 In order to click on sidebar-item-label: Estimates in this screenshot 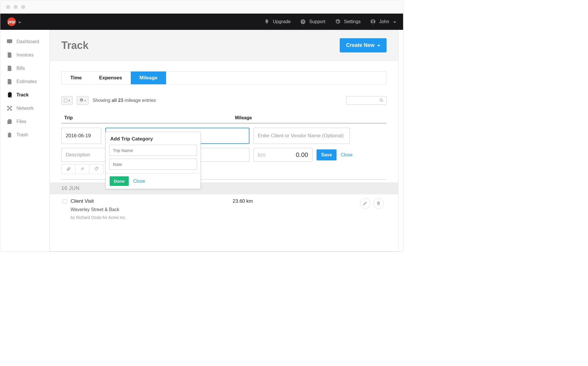, I will do `click(27, 82)`.